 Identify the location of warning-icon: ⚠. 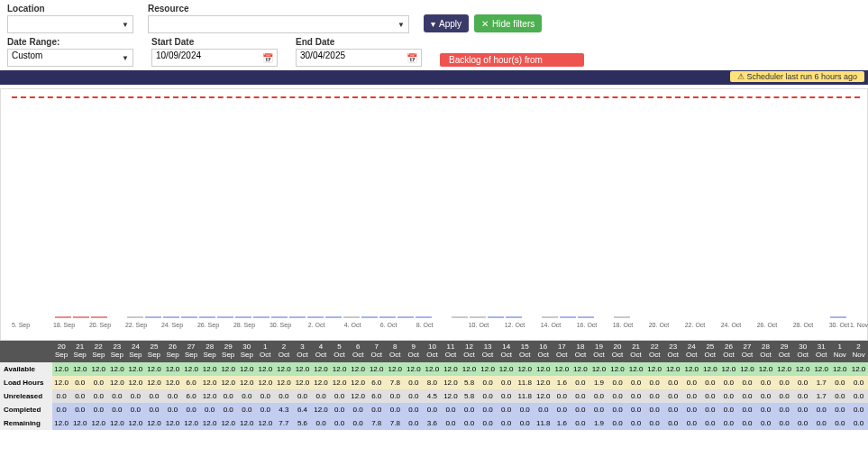
(741, 77).